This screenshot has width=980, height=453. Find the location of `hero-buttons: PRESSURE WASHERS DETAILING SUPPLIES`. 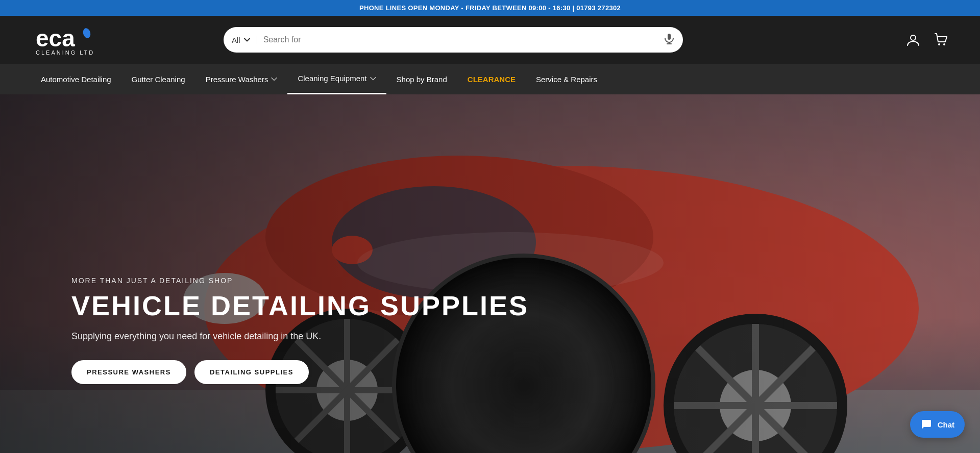

hero-buttons: PRESSURE WASHERS DETAILING SUPPLIES is located at coordinates (300, 372).